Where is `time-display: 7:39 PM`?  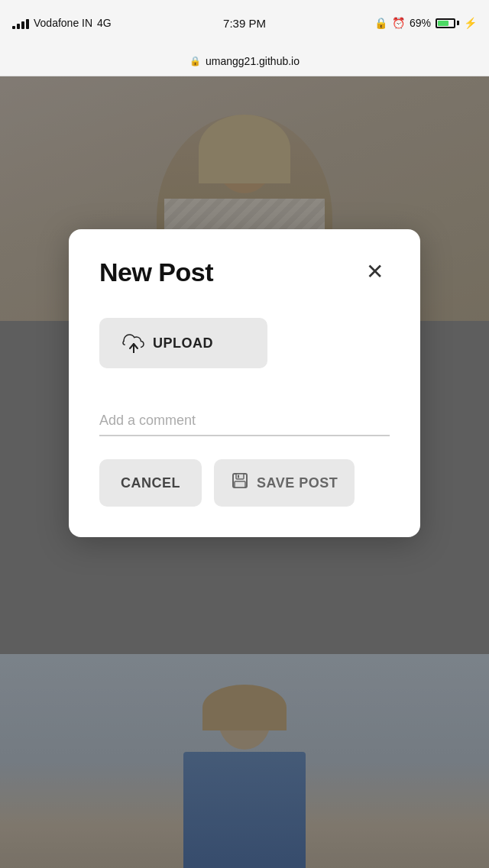
time-display: 7:39 PM is located at coordinates (244, 23).